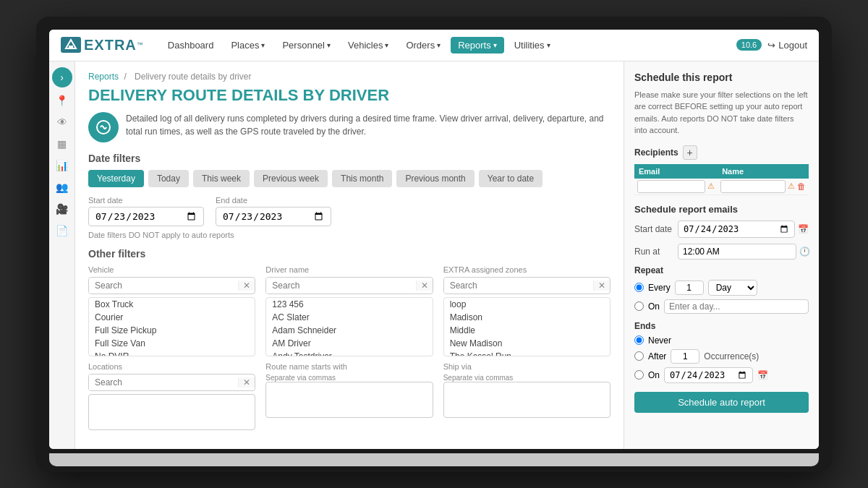 The width and height of the screenshot is (868, 488). I want to click on left-sidebar: › 📍 👁 ▦ 📊 👥 🎥 📄, so click(62, 255).